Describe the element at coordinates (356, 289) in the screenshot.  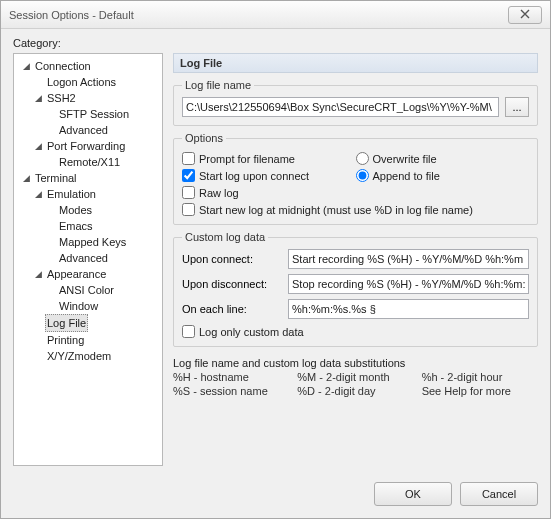
I see `custom-log-data-group: Custom log data Upon connect: Upon disco…` at that location.